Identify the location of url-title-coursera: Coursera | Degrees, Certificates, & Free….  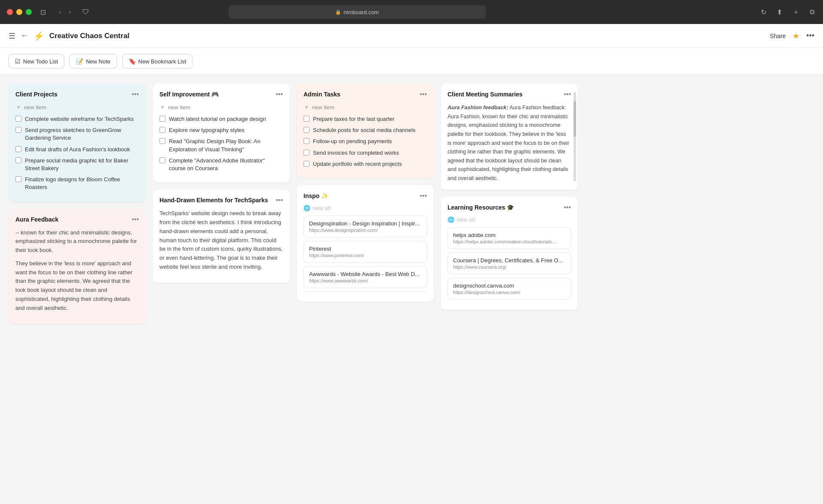
(509, 261).